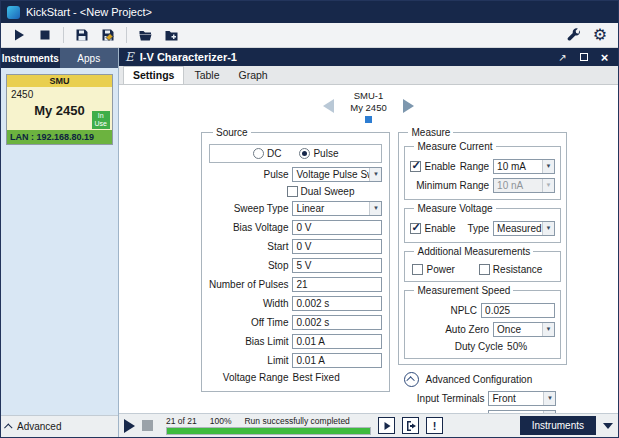  What do you see at coordinates (108, 36) in the screenshot?
I see `save-as-button` at bounding box center [108, 36].